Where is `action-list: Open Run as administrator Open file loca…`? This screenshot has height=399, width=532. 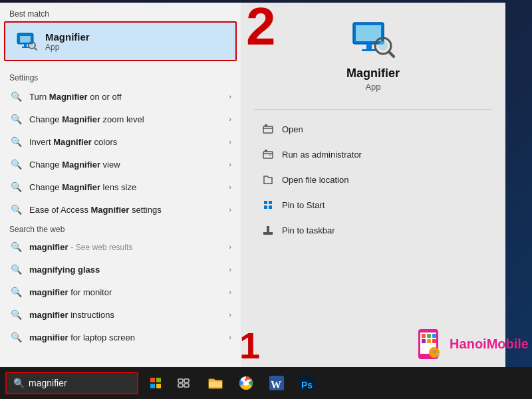 action-list: Open Run as administrator Open file loca… is located at coordinates (373, 180).